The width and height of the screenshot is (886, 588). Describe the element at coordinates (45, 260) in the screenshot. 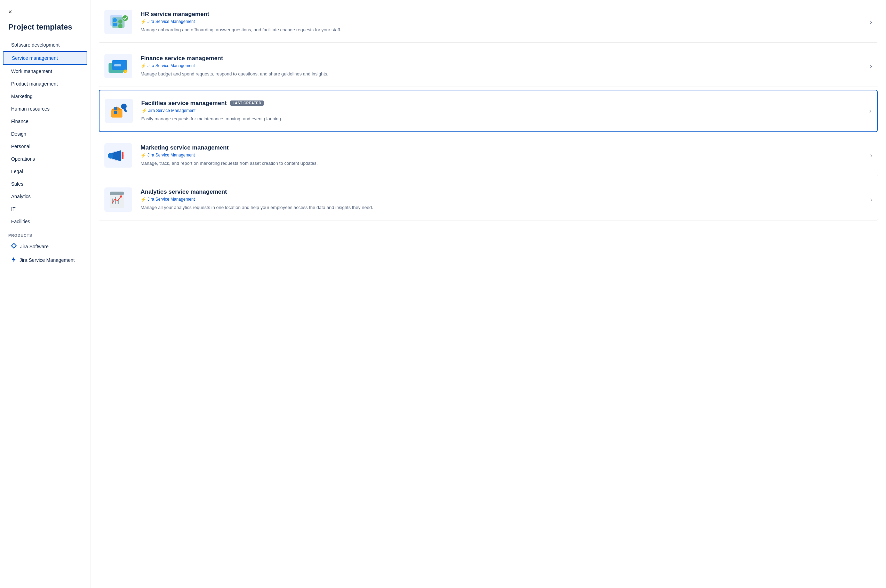

I see `sidebar-product-jira-service-management: Jira Service Management` at that location.